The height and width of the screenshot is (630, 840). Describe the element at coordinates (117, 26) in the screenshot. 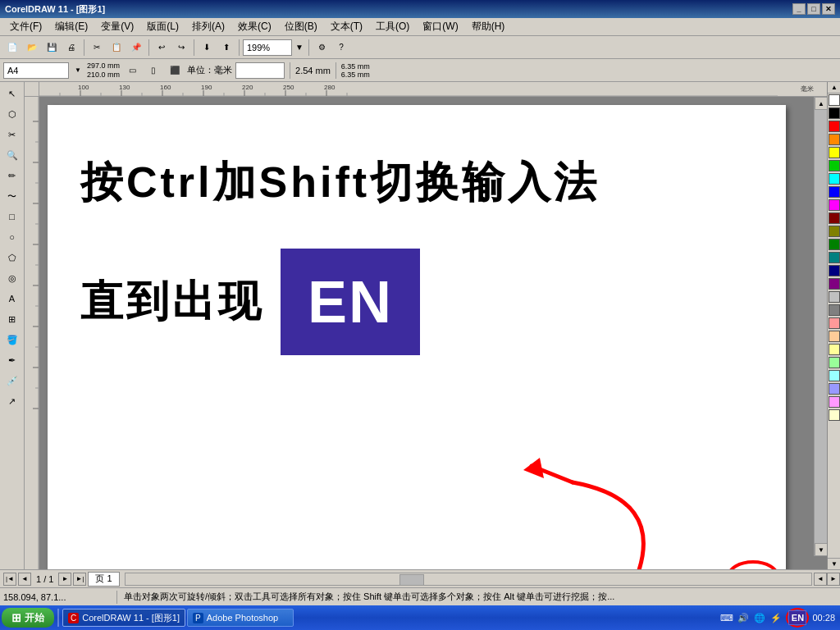

I see `menu-variable: 变量(V)` at that location.